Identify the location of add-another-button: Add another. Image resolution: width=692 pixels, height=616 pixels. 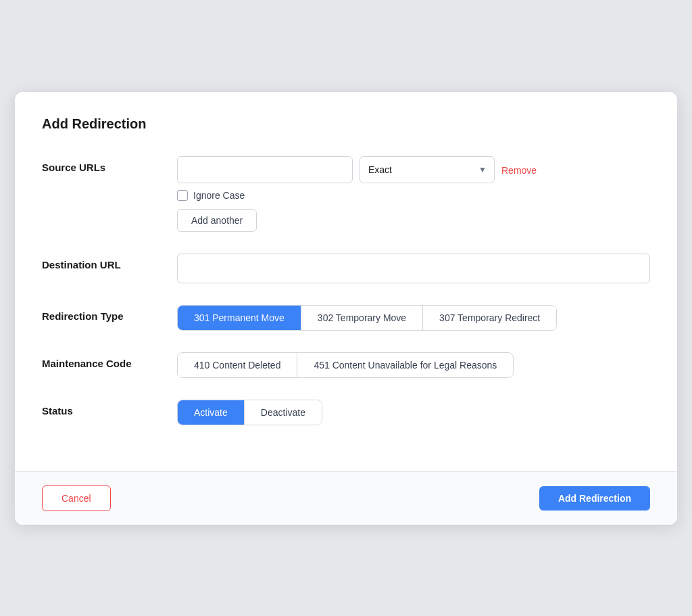
(217, 220).